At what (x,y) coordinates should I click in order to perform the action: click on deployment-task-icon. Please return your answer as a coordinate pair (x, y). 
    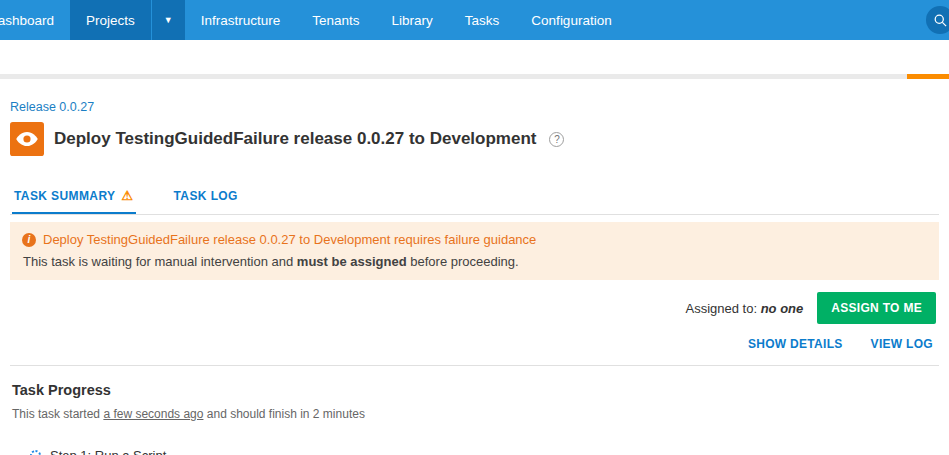
    Looking at the image, I should click on (27, 139).